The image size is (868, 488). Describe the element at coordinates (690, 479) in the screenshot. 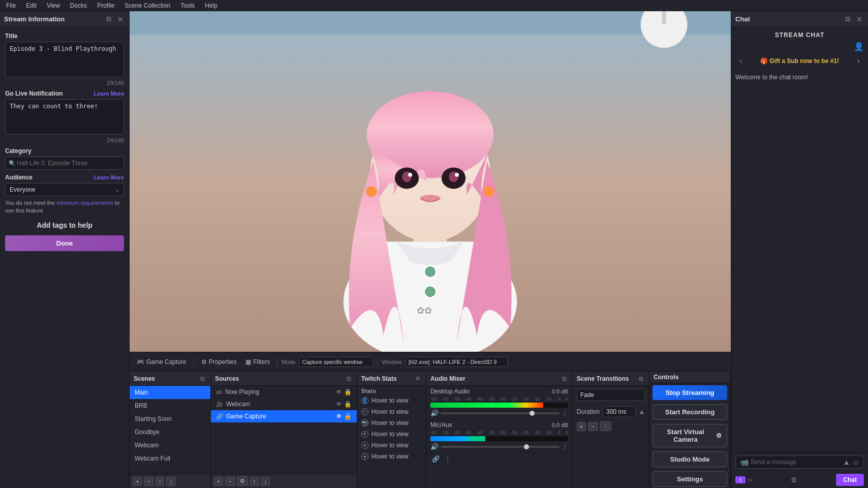

I see `settings-button: Settings` at that location.